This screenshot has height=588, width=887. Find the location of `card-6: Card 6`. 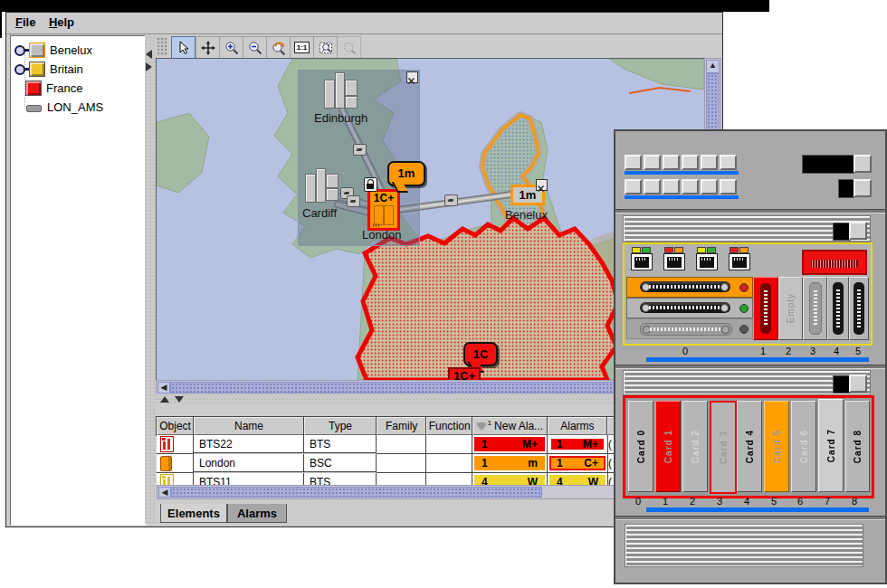

card-6: Card 6 is located at coordinates (804, 447).